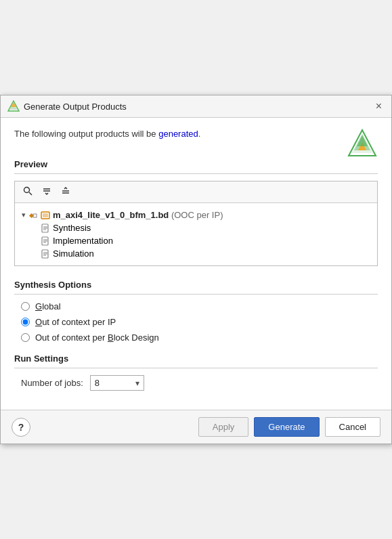 Image resolution: width=392 pixels, height=539 pixels. I want to click on tree-children: Synthesis Implementation, so click(206, 241).